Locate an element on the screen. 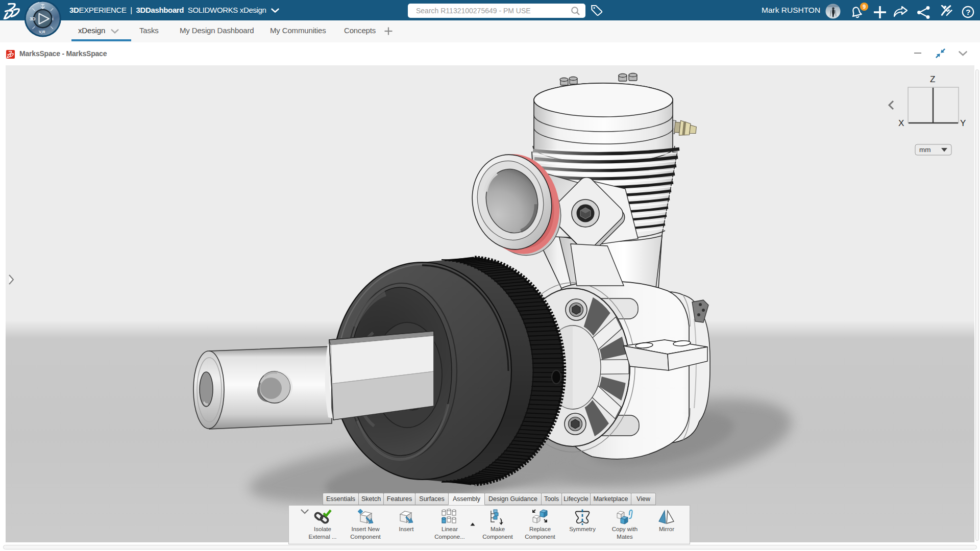 Image resolution: width=980 pixels, height=551 pixels. svg-text: Z is located at coordinates (933, 80).